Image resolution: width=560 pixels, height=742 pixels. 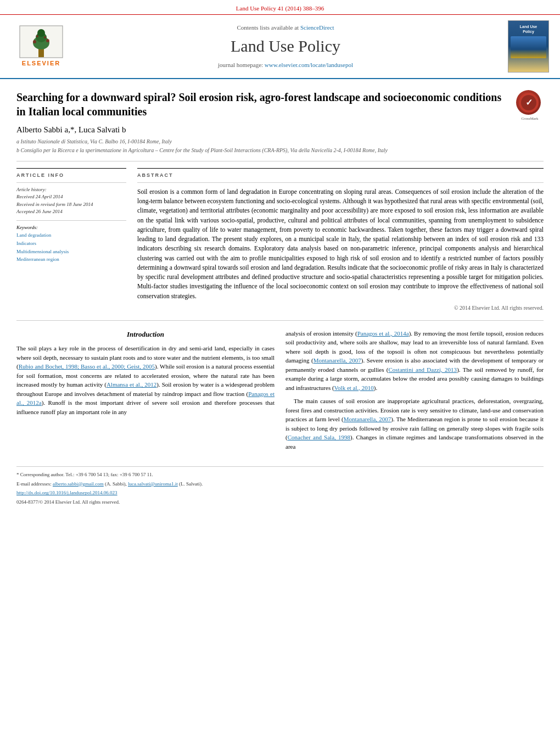 I want to click on journal-homepage: journal homepage: www.elsevier.com/locat…, so click(x=285, y=65).